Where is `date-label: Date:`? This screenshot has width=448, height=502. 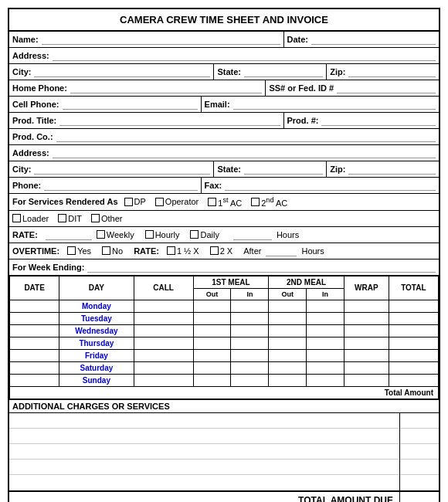
date-label: Date: is located at coordinates (298, 39).